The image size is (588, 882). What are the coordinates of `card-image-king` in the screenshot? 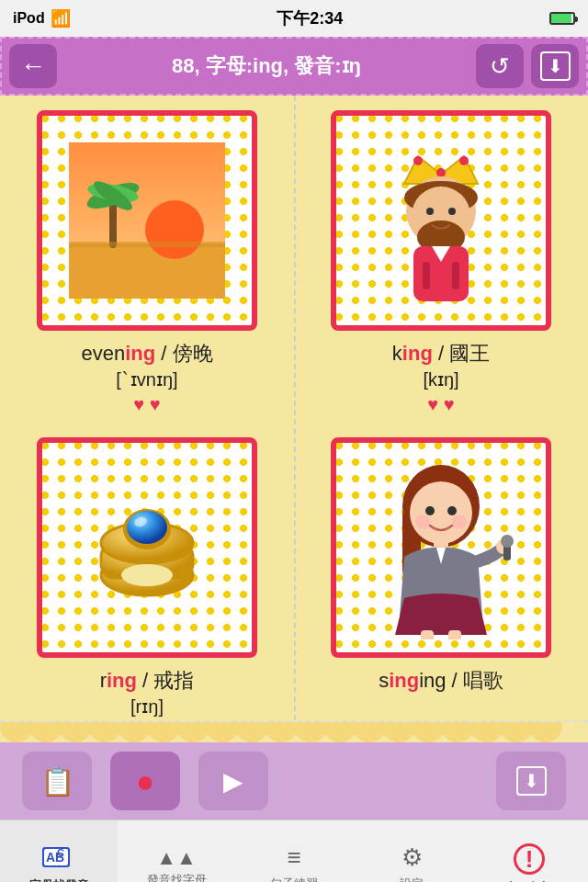 It's located at (441, 220).